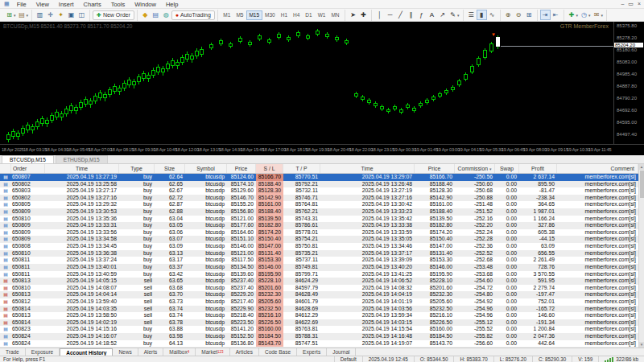  I want to click on column-header-commission: Commission▾, so click(475, 169).